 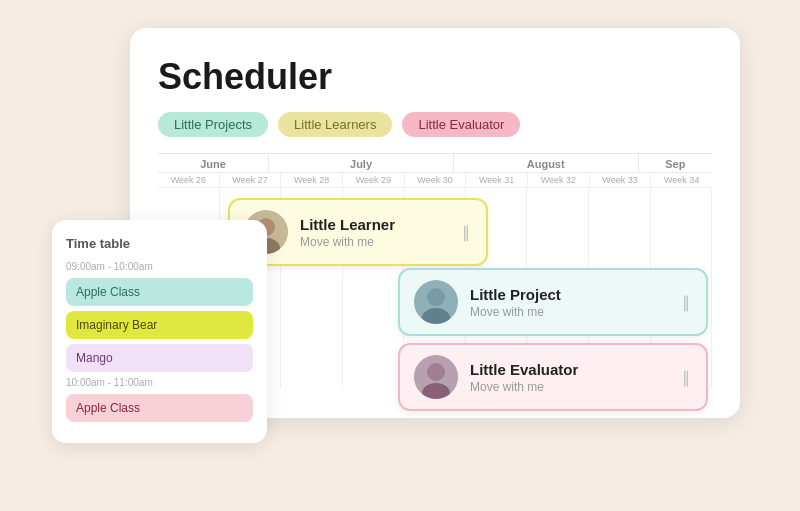 What do you see at coordinates (435, 180) in the screenshot?
I see `calendar-weeks: Week 26 Week 27 Week 28 Week 29 Week 30 …` at bounding box center [435, 180].